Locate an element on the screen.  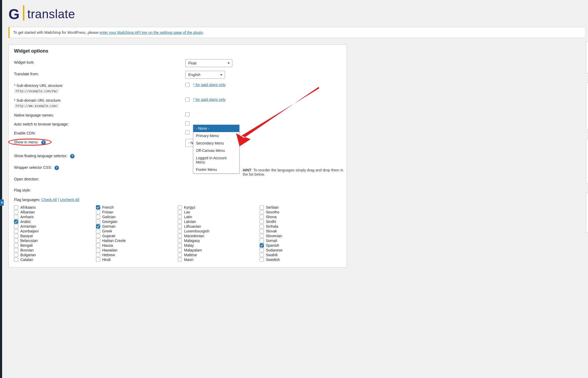
collapse-sidebar-button is located at coordinates (2, 203).